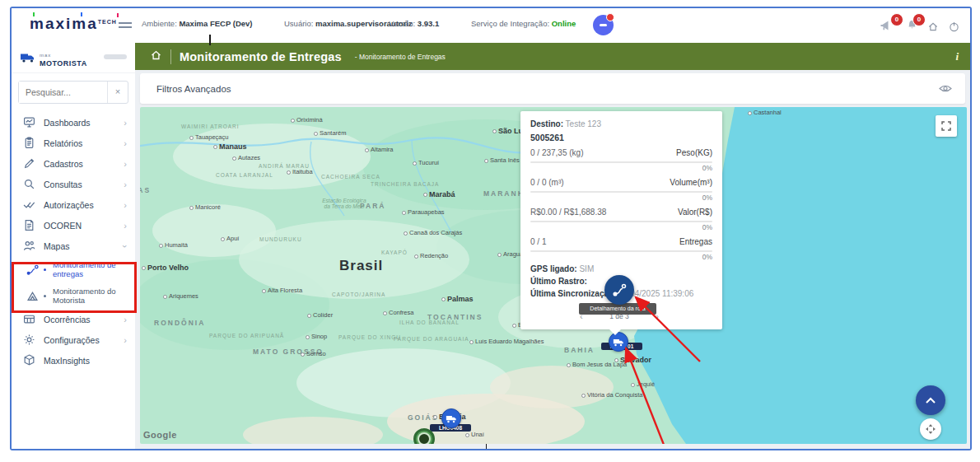 This screenshot has width=980, height=462. I want to click on cluster-inner-dot, so click(424, 438).